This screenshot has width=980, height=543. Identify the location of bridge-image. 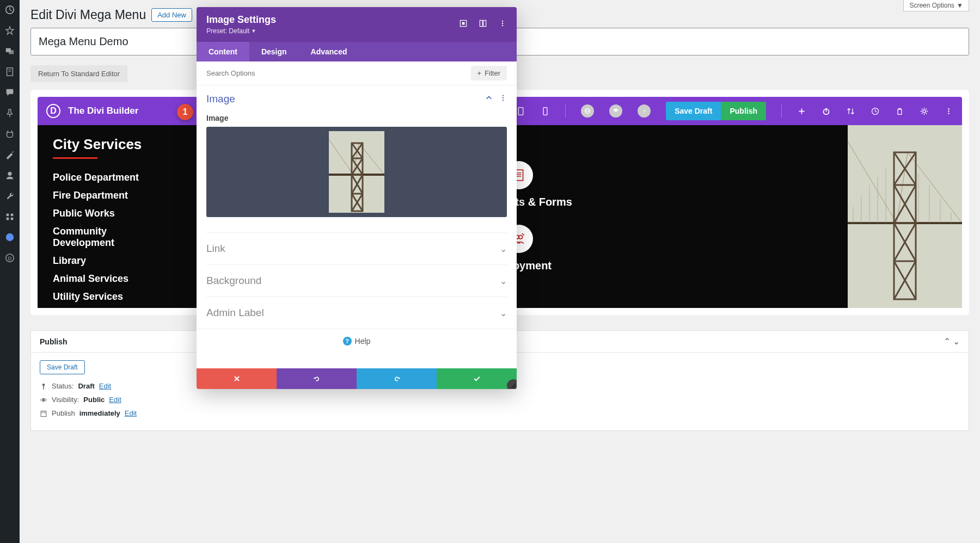
(905, 217).